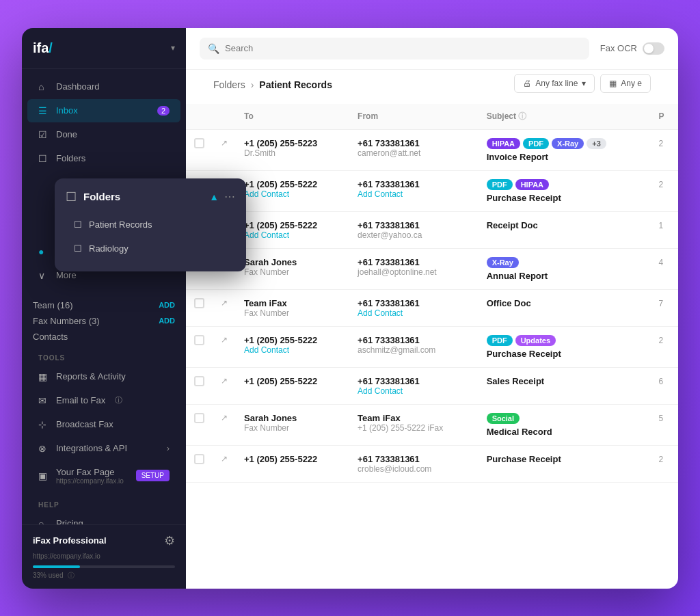  Describe the element at coordinates (394, 49) in the screenshot. I see `search-box: 🔍` at that location.